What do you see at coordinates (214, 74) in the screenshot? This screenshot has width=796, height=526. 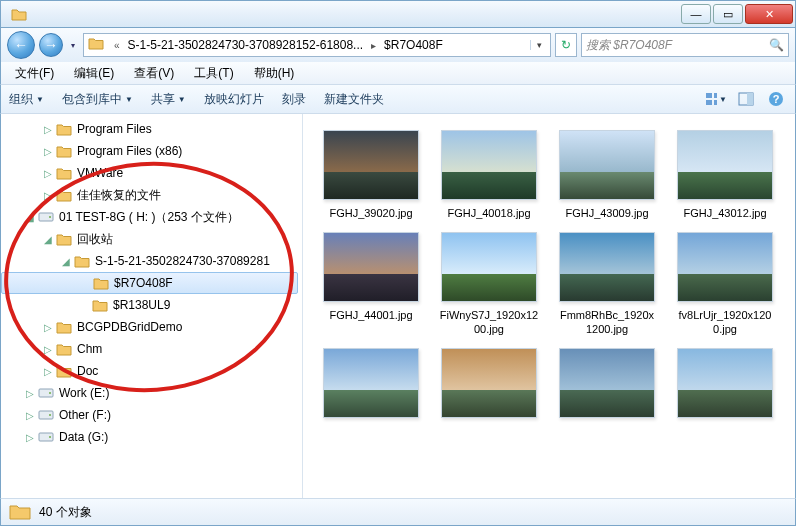 I see `menu-tools: 工具(T)` at bounding box center [214, 74].